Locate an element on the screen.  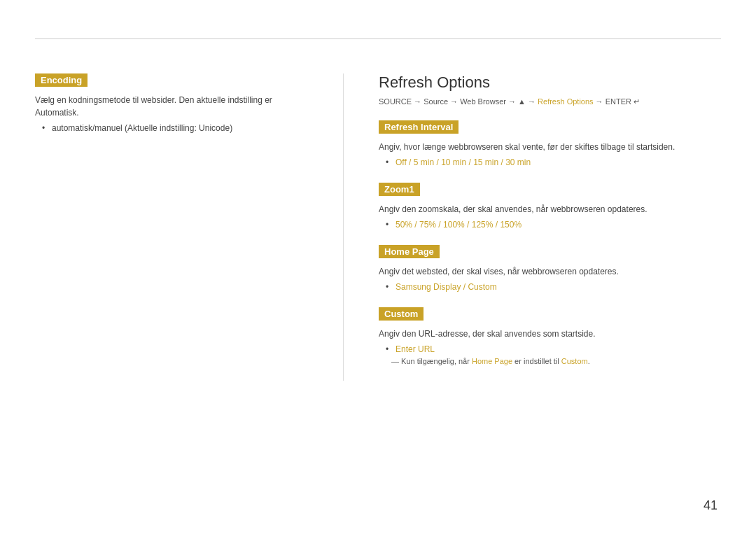
refresh-interval-list: Off / 5 min / 10 min / 15 min / 30 min is located at coordinates (553, 162).